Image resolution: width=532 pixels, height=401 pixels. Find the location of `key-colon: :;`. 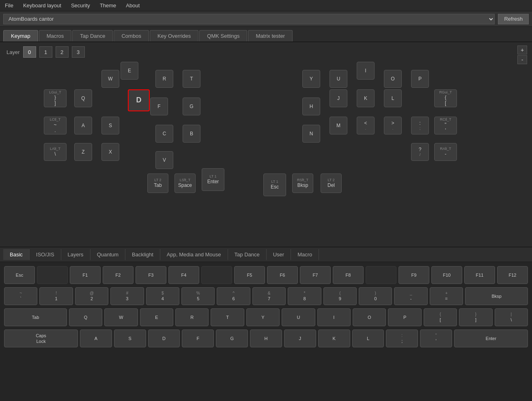

key-colon: :; is located at coordinates (420, 126).